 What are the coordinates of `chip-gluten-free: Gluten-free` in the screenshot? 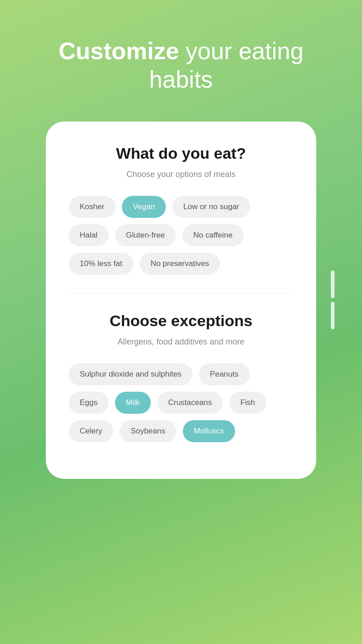 It's located at (146, 235).